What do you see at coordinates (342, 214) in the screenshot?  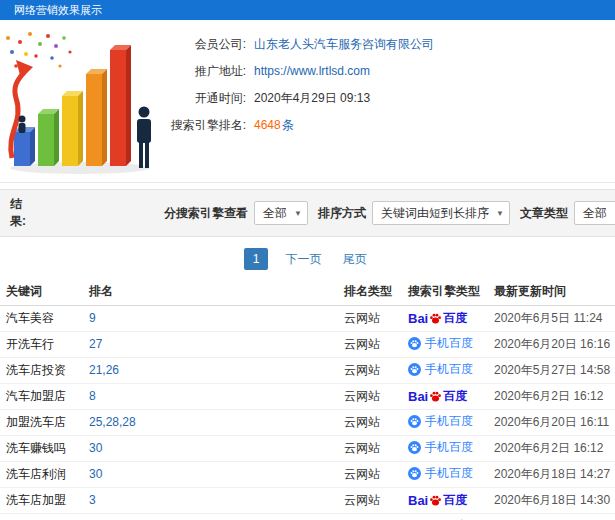 I see `sort-label: 排序方式` at bounding box center [342, 214].